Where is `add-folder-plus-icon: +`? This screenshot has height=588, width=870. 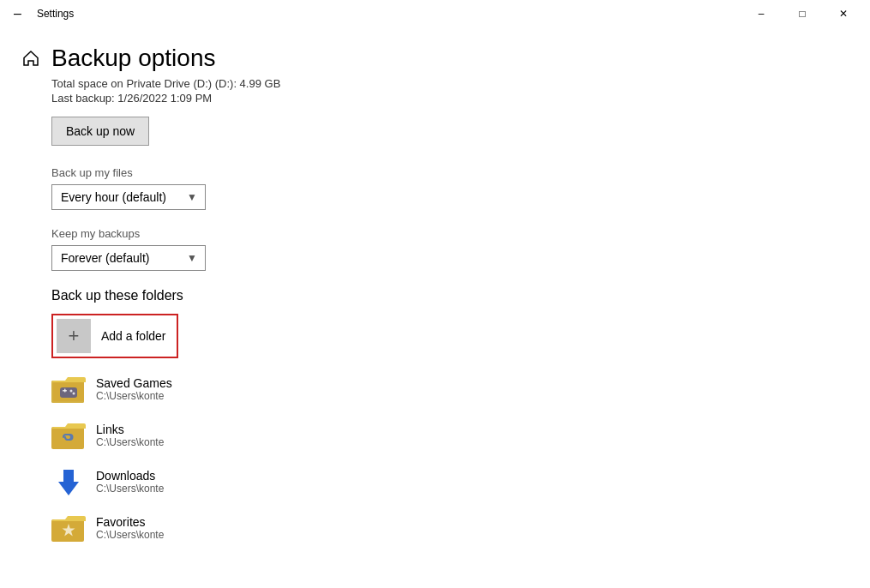 add-folder-plus-icon: + is located at coordinates (74, 336).